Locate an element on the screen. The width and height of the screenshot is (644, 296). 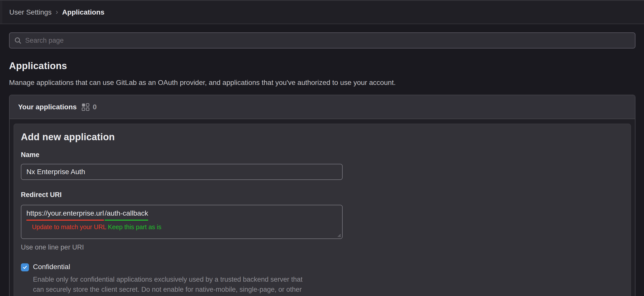
textarea-resize-handle-icon is located at coordinates (339, 235).